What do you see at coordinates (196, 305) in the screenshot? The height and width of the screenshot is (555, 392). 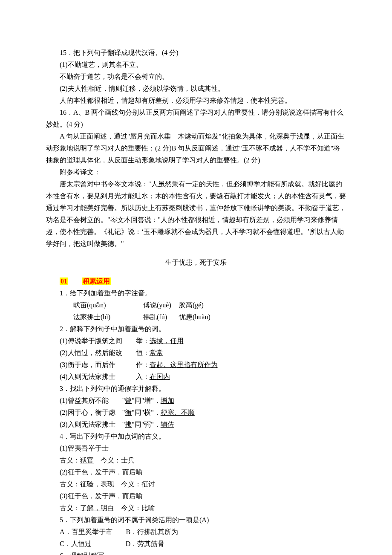 I see `s1-row1: 畎亩(quǎn) 傅说(yuè) 胶鬲(gé)` at bounding box center [196, 305].